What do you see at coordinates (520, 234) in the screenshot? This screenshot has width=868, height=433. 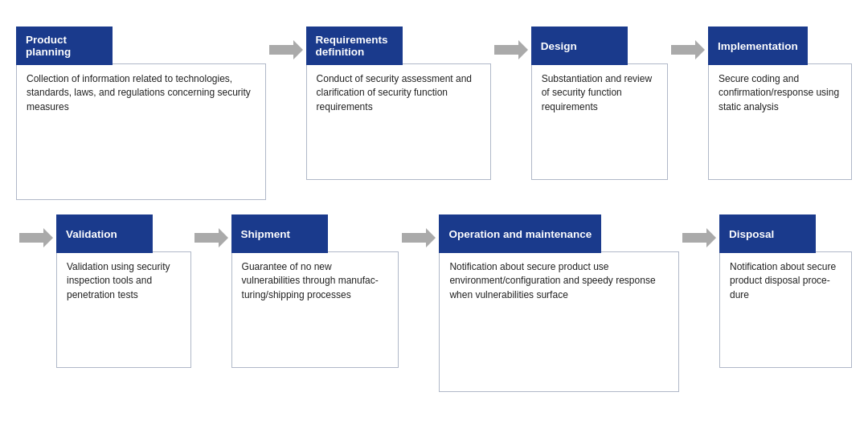 I see `stage-title-operation: Operation and maintenance` at bounding box center [520, 234].